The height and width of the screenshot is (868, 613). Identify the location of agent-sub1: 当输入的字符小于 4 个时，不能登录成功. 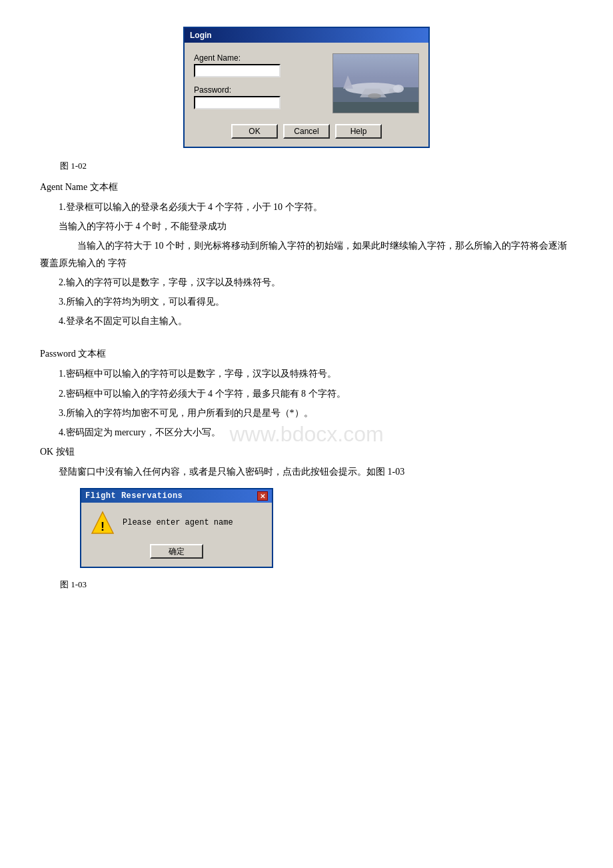
(306, 227).